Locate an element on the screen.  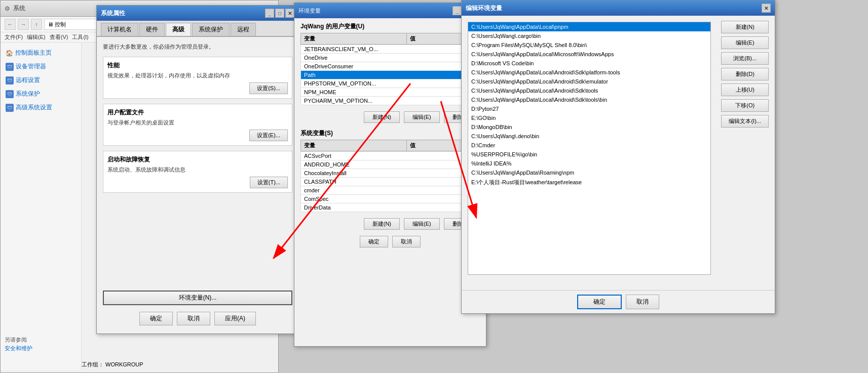
startup-settings-btn: 设置(T)... is located at coordinates (269, 182).